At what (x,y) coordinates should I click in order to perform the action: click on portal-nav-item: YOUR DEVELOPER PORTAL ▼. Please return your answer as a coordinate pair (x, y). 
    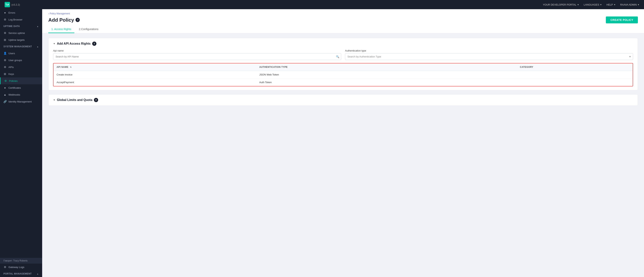
    Looking at the image, I should click on (561, 5).